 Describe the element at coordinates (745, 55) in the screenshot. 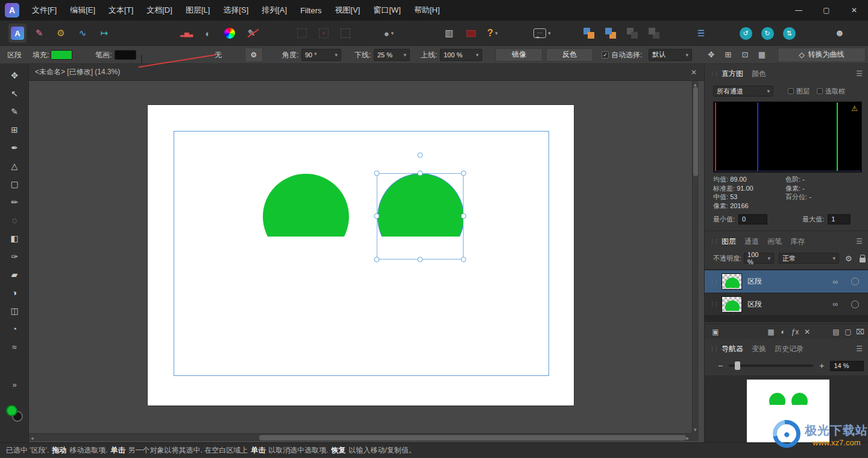

I see `hide-selection-button: ⊡` at that location.